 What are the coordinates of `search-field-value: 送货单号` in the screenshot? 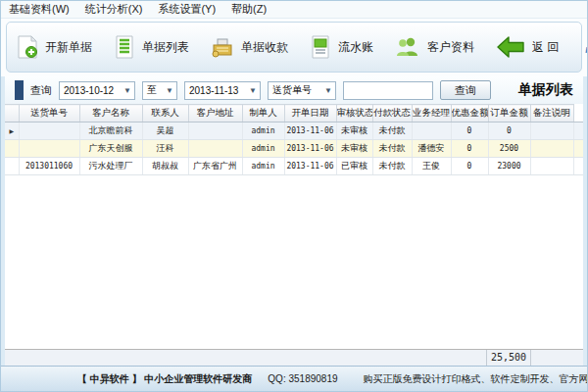 It's located at (292, 90).